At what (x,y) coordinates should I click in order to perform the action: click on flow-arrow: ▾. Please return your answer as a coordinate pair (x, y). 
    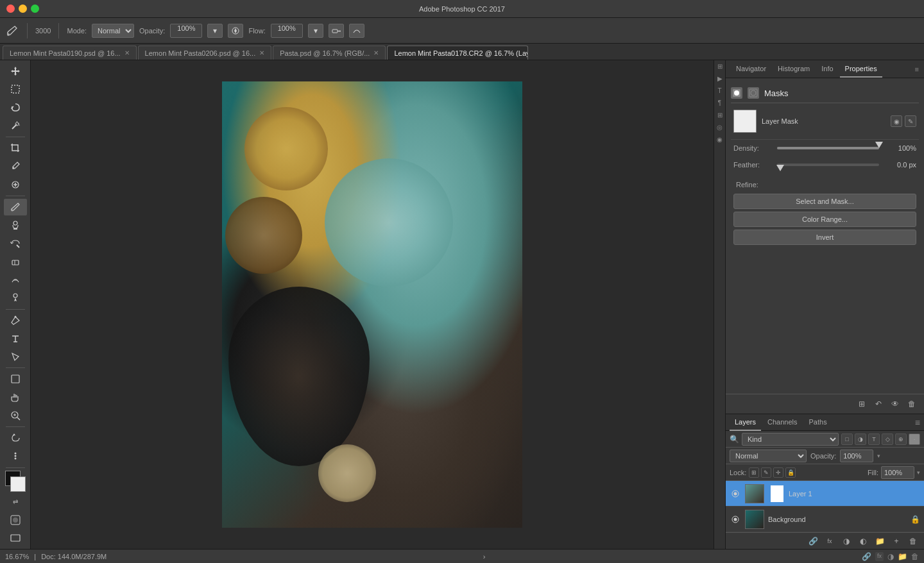
    Looking at the image, I should click on (316, 31).